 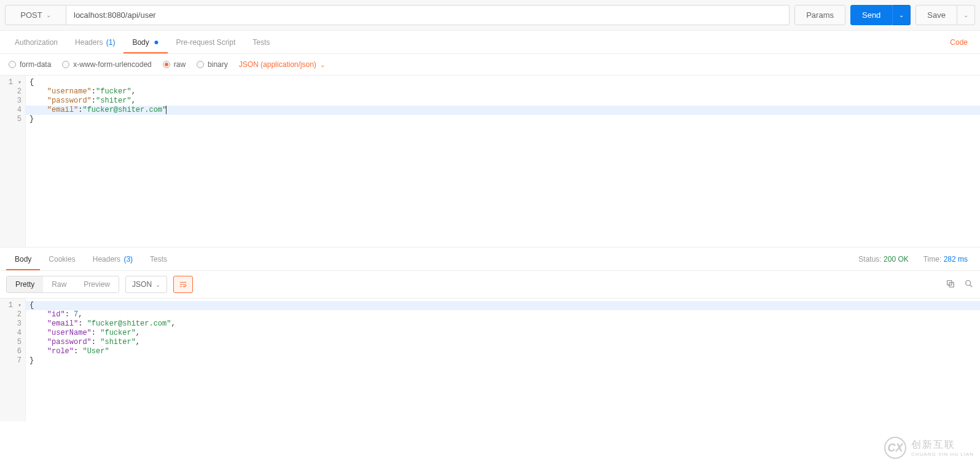 I want to click on time-value: 282 ms, so click(x=956, y=259).